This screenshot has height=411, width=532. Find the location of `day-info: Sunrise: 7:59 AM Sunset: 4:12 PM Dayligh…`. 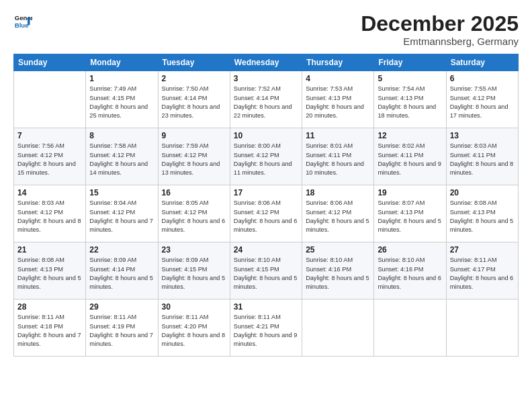

day-info: Sunrise: 7:59 AM Sunset: 4:12 PM Dayligh… is located at coordinates (194, 160).